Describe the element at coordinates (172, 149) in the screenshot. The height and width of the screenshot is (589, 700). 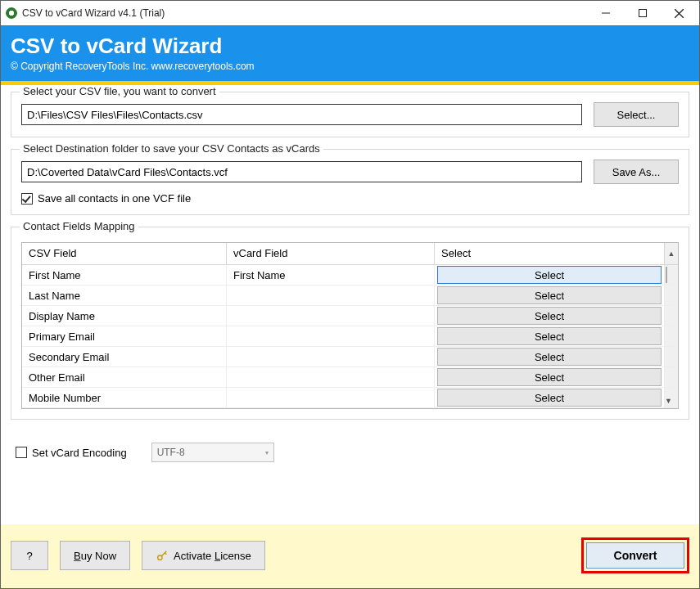
I see `destination-legend: Select Destination folder to save your C…` at that location.